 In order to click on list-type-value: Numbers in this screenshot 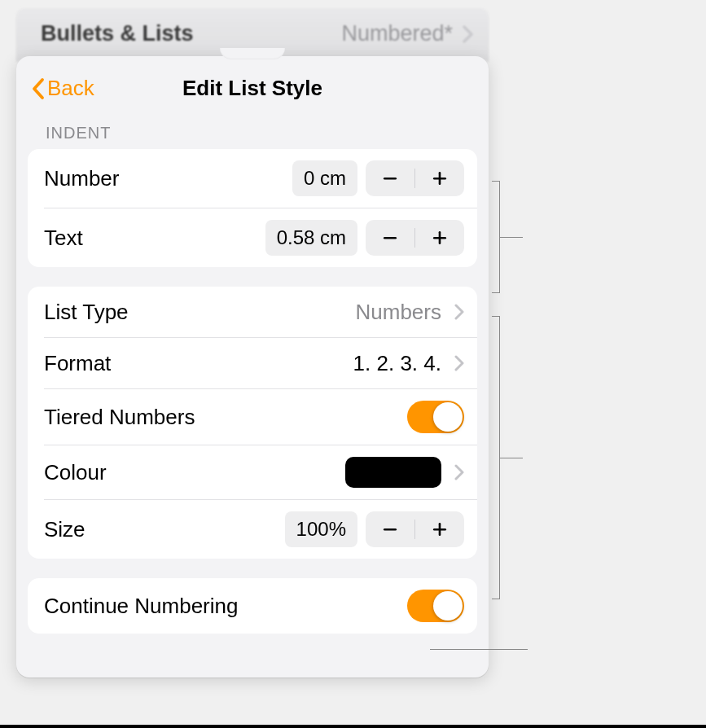, I will do `click(399, 313)`.